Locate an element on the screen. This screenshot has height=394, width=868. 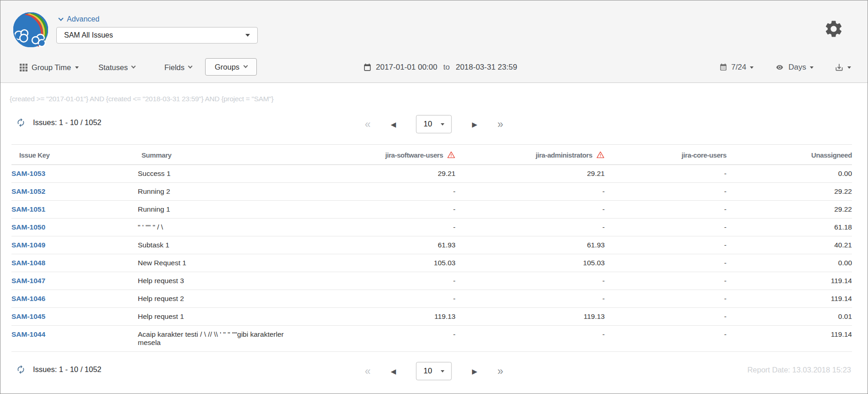
eye-icon is located at coordinates (780, 67).